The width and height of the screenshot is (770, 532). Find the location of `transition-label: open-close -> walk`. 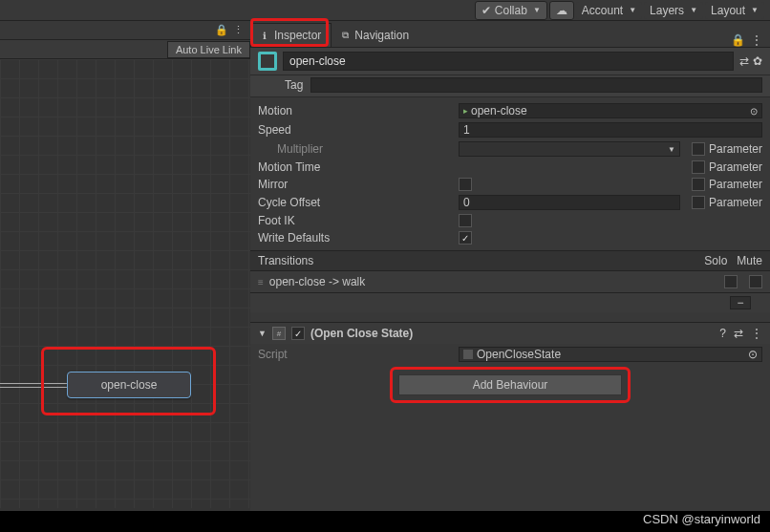

transition-label: open-close -> walk is located at coordinates (317, 282).